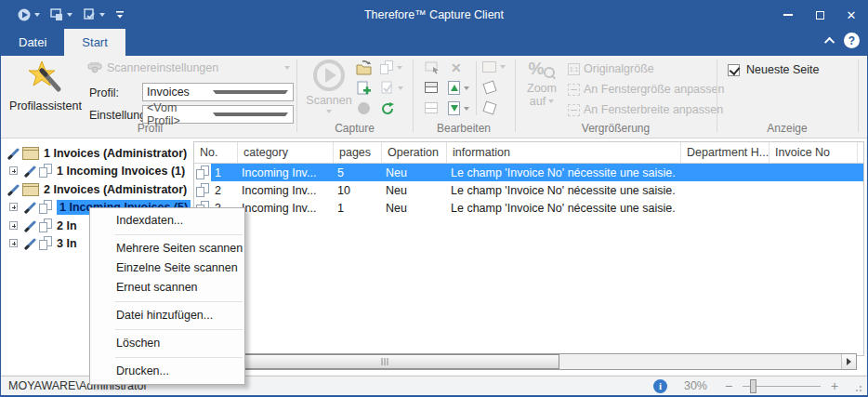  I want to click on zoom-out-button: −, so click(729, 386).